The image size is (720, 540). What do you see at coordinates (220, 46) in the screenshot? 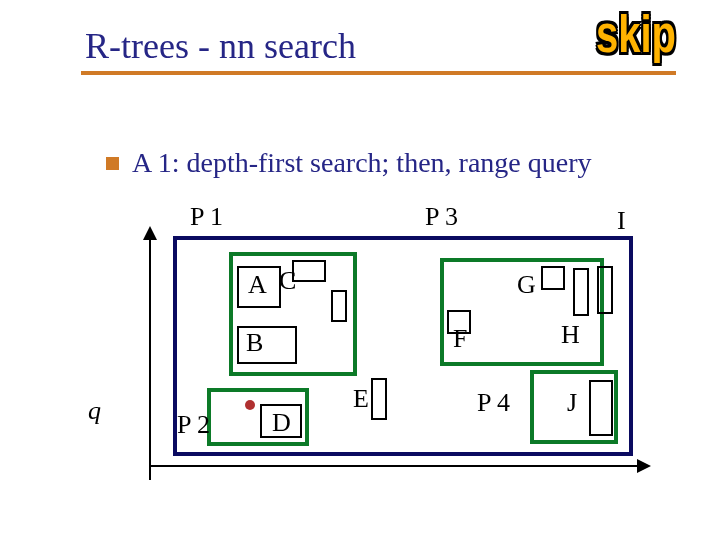
I see `slide-title: R-trees - nn search` at bounding box center [220, 46].